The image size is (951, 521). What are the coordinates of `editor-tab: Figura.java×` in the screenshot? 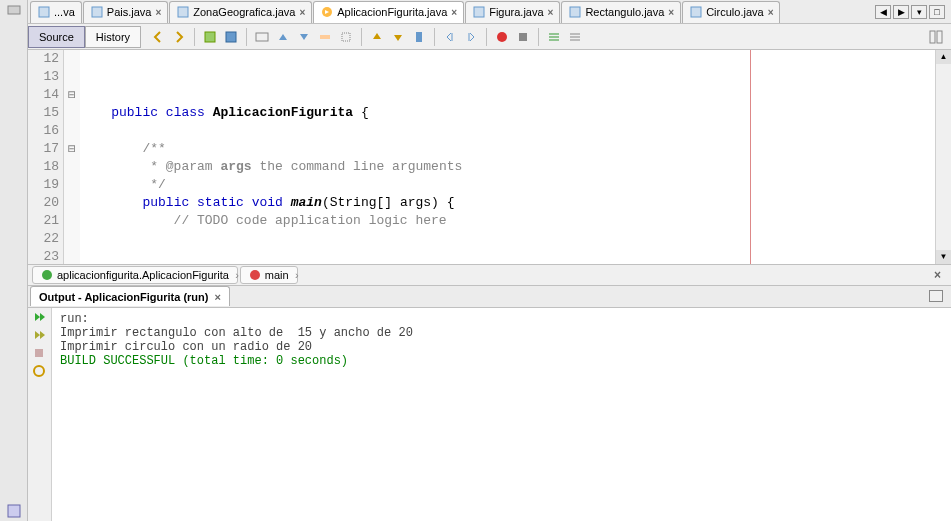 It's located at (512, 12).